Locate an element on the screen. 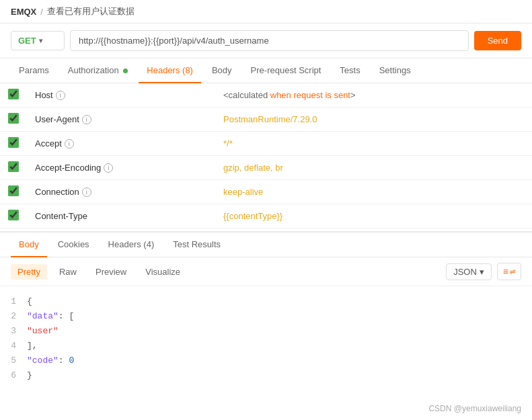 This screenshot has height=420, width=532. line-content: "code": 0 is located at coordinates (50, 361).